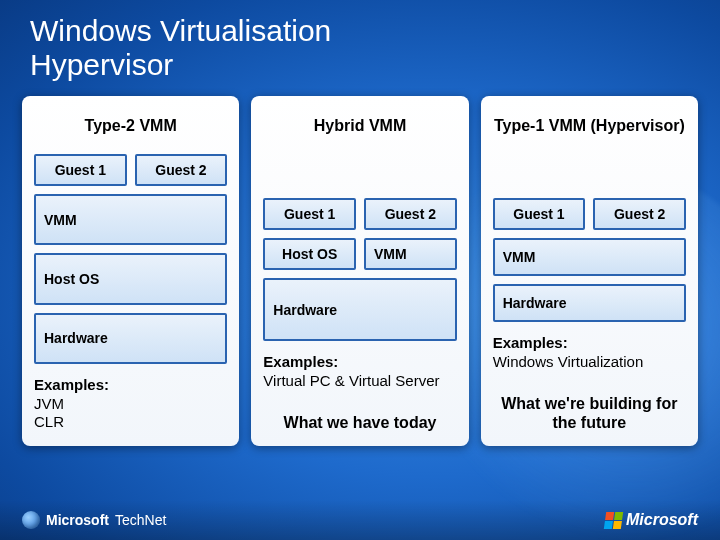 The image size is (720, 540). I want to click on type2-example-2: CLR, so click(130, 422).